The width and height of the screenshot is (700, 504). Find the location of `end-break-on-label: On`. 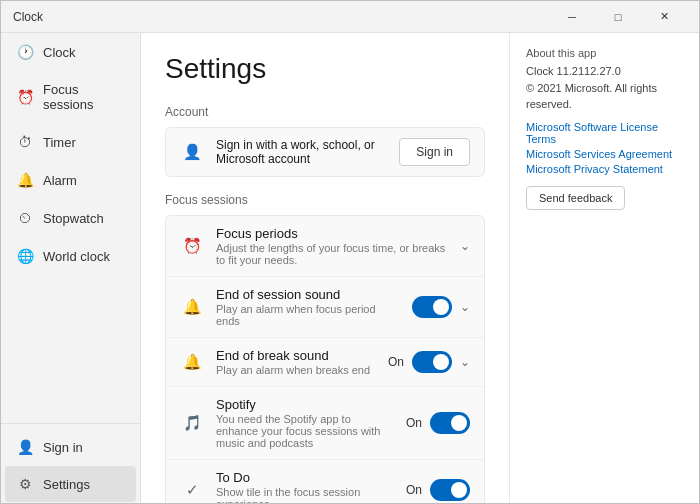

end-break-on-label: On is located at coordinates (396, 362).